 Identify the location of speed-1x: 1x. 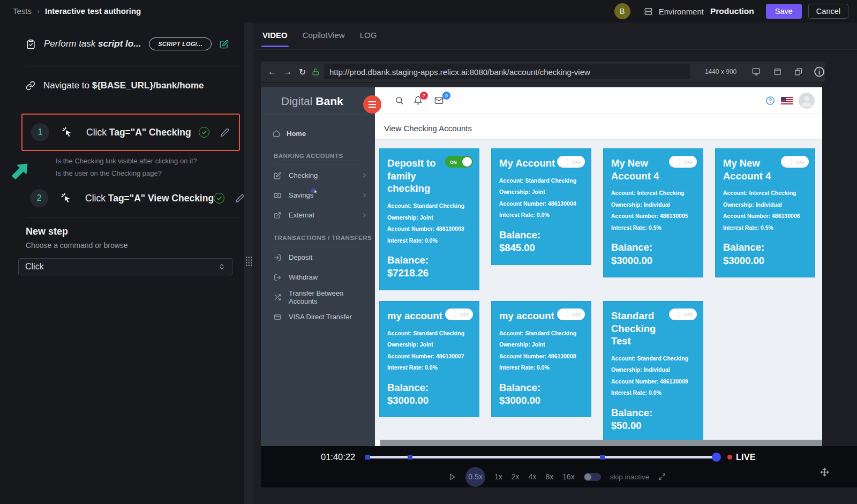
(498, 477).